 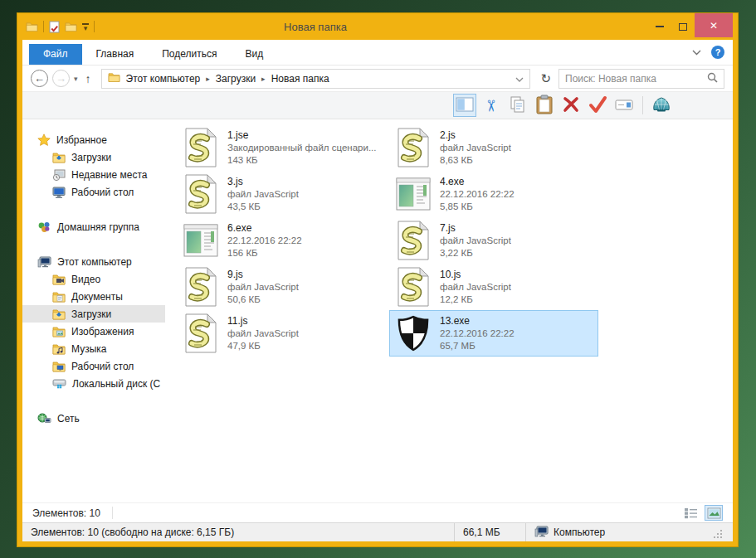 I want to click on properties-icon, so click(x=55, y=27).